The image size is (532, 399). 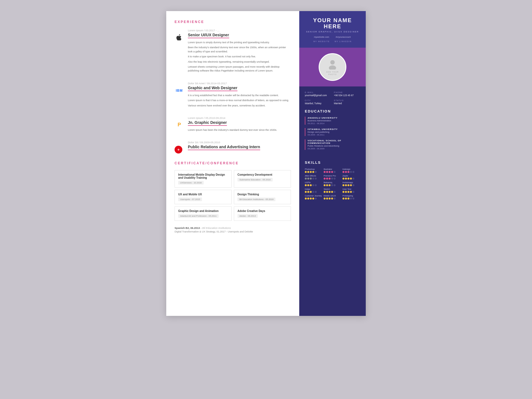 I want to click on experience-item: IBM Dolor Sit Amet / 09.2014-03.2017 Gra…, so click(x=233, y=95).